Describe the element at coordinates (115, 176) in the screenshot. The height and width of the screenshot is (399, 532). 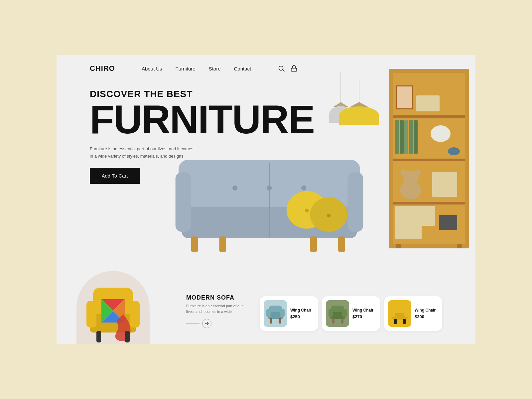
I see `add-to-cart-button: Add To Cart` at that location.